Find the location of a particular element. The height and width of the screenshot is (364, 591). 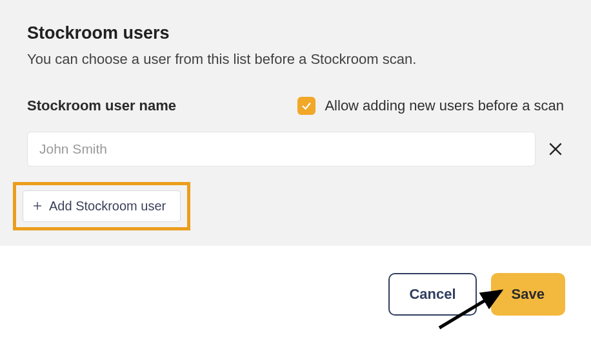

allow-new-users-group: Allow adding new users before a scan is located at coordinates (431, 106).